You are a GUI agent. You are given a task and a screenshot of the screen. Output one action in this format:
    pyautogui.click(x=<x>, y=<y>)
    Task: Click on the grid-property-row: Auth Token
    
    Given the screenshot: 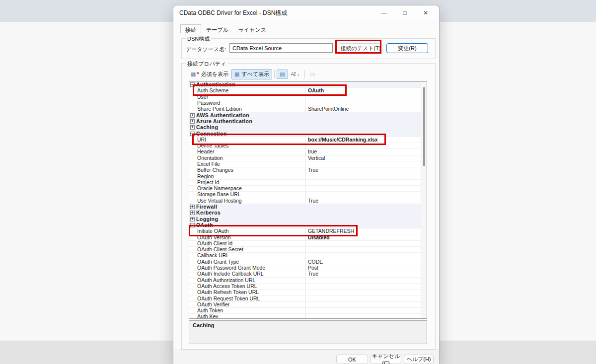 What is the action you would take?
    pyautogui.click(x=305, y=311)
    